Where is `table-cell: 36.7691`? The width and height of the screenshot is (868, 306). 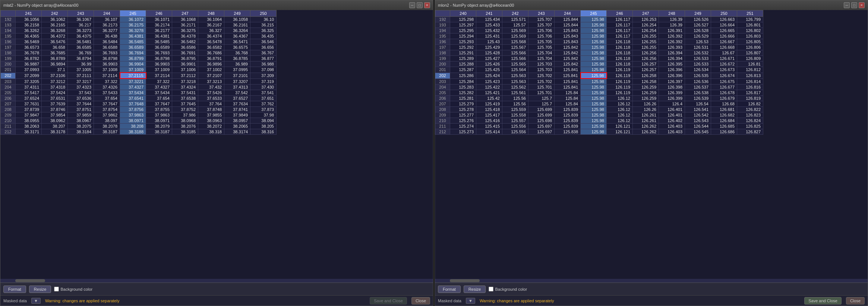
table-cell: 36.7691 is located at coordinates (185, 53).